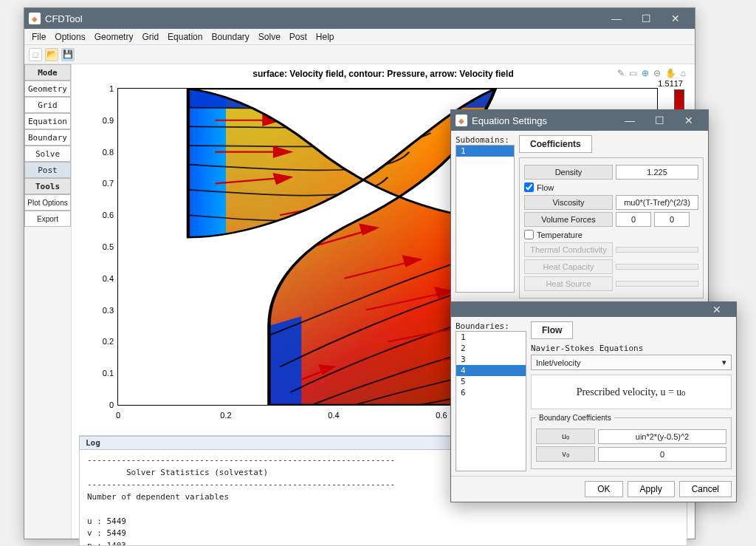  I want to click on v0-label: v₀, so click(566, 454).